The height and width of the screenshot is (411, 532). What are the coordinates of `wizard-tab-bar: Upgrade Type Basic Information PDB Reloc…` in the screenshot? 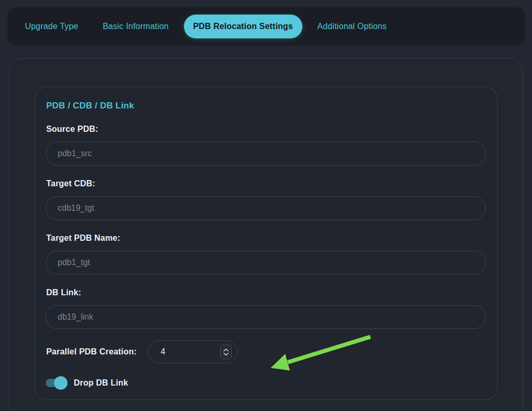 It's located at (266, 26).